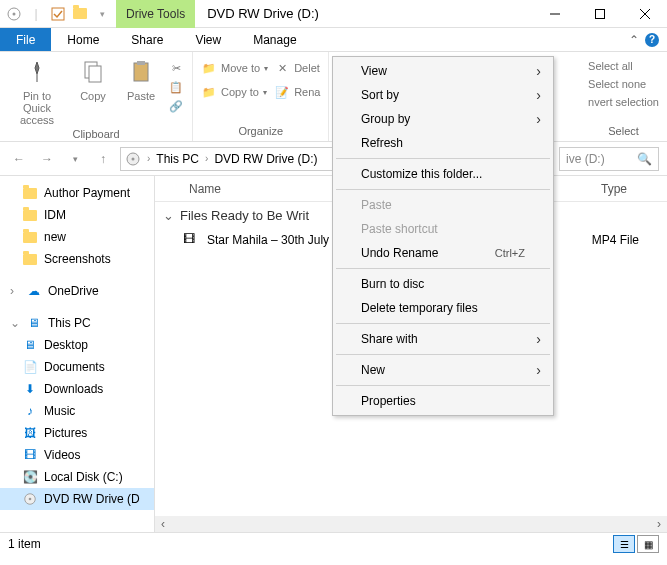 This screenshot has width=667, height=565. Describe the element at coordinates (176, 87) in the screenshot. I see `copy-path-button: 📋` at that location.